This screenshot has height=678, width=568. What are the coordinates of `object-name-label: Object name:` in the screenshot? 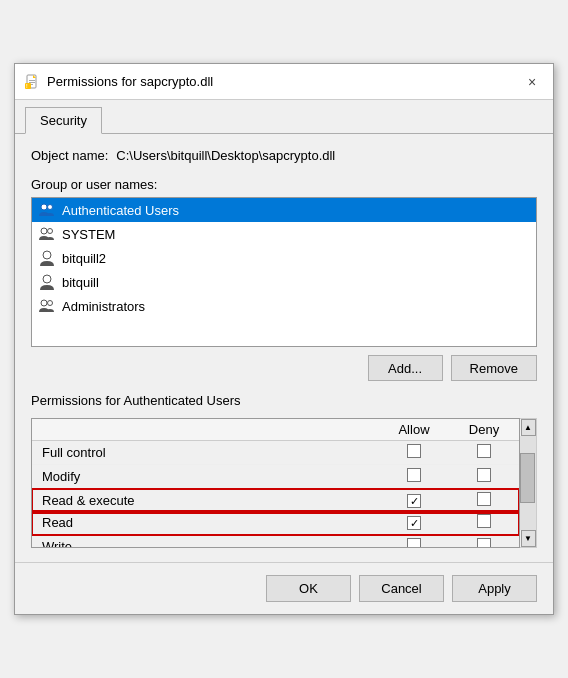 It's located at (70, 156).